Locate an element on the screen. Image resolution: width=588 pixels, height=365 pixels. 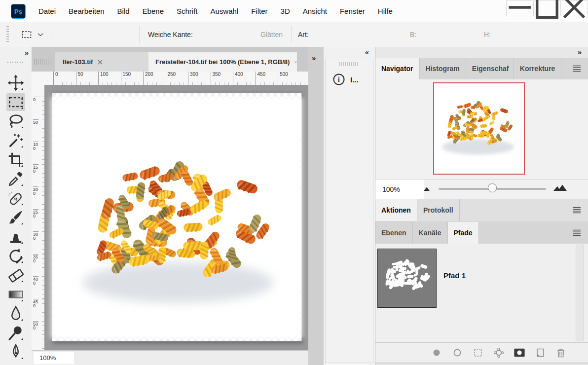
path-name: Pfad 1 is located at coordinates (455, 275).